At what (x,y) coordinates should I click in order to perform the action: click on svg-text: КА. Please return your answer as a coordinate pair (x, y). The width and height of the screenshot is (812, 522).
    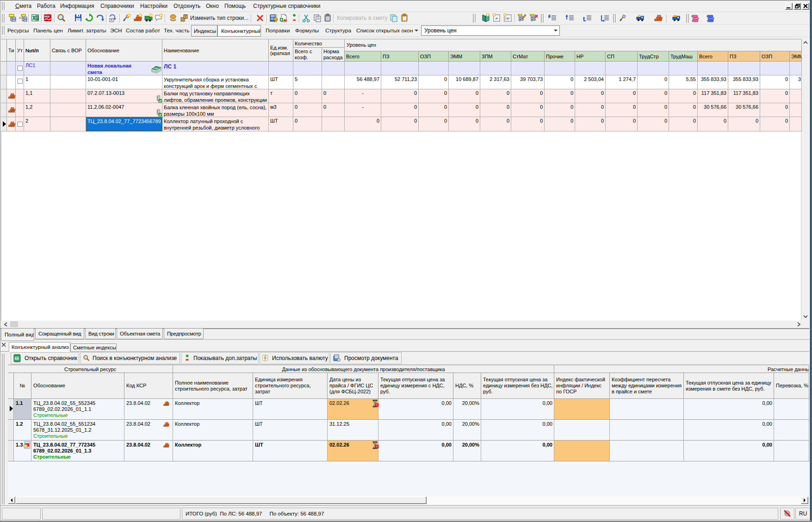
    Looking at the image, I should click on (17, 358).